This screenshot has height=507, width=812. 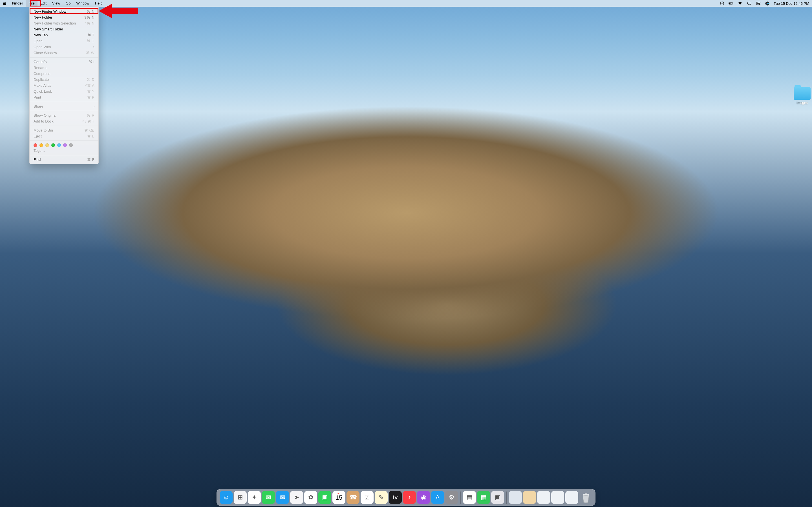 I want to click on menubar-item-go: Go, so click(x=68, y=3).